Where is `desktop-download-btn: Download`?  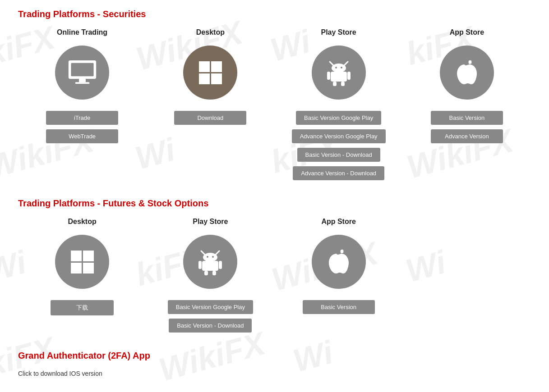
desktop-download-btn: Download is located at coordinates (210, 118).